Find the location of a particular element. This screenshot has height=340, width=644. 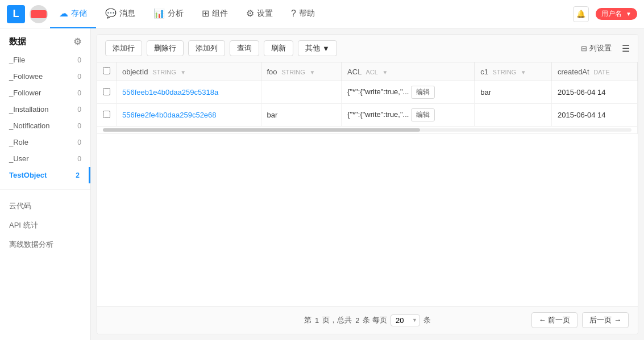

delete-row-button: 删除行 is located at coordinates (165, 48).